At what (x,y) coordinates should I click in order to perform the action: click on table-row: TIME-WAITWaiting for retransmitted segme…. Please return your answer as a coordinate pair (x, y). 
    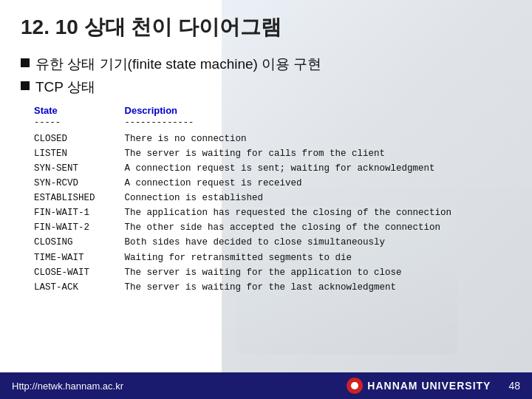
    Looking at the image, I should click on (242, 258).